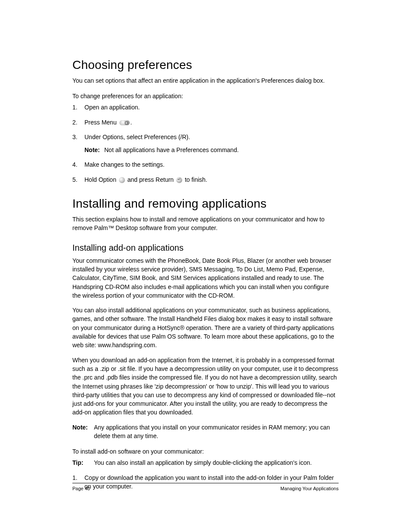 The image size is (411, 532). I want to click on note-text: Any applications that you install on you…, so click(216, 432).